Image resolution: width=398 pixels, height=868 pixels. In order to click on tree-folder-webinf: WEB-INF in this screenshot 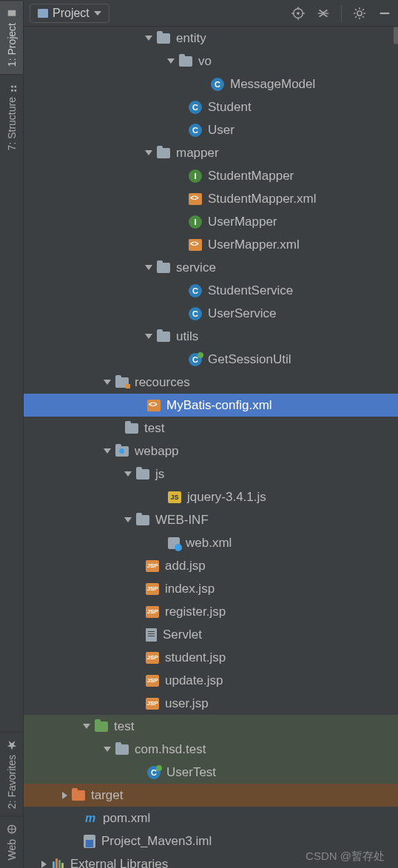, I will do `click(211, 519)`.